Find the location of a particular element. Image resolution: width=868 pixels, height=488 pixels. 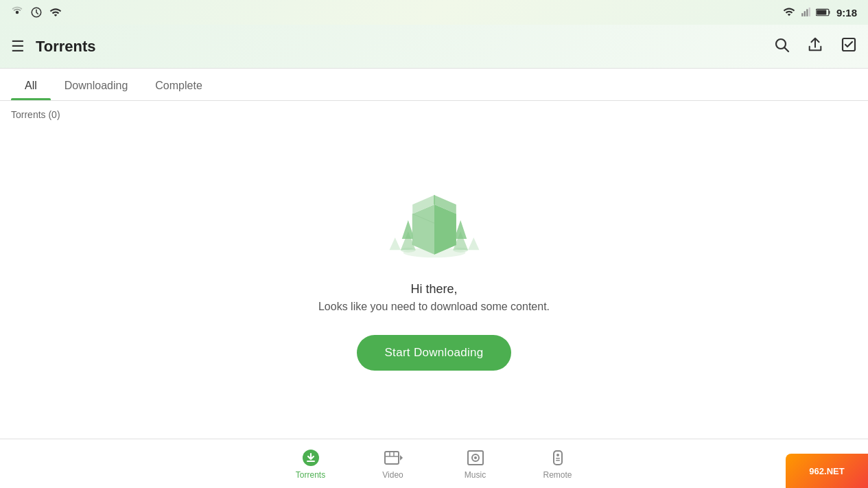

nav-item-remote: Remote is located at coordinates (558, 464).